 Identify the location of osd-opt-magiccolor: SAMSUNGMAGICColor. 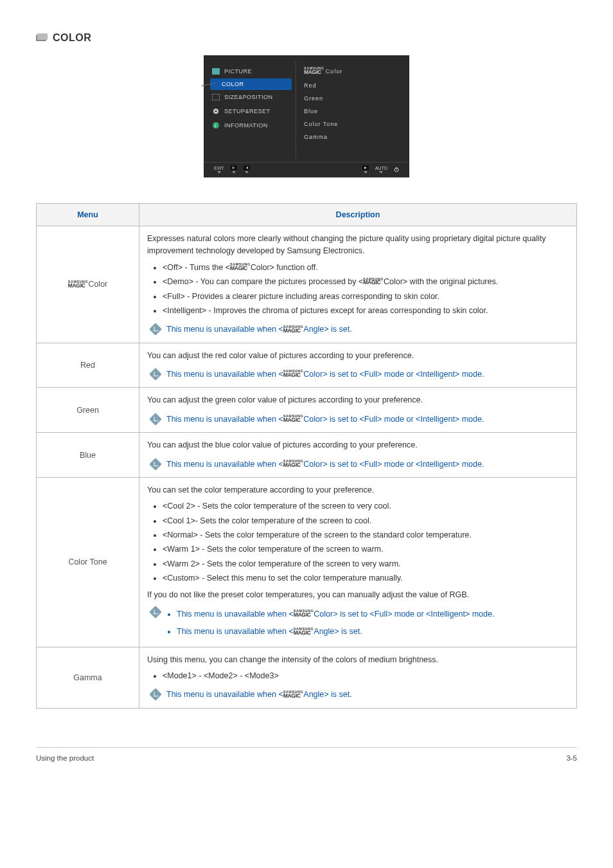
(357, 72).